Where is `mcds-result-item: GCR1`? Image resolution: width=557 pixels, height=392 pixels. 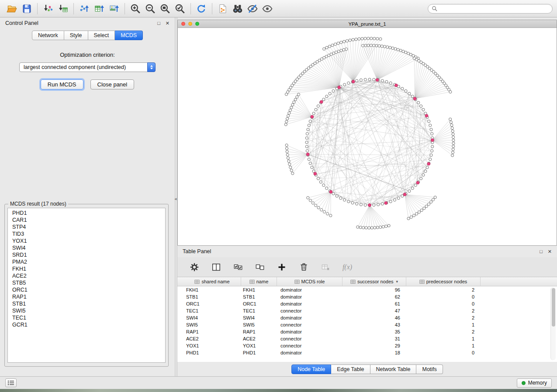 mcds-result-item: GCR1 is located at coordinates (86, 325).